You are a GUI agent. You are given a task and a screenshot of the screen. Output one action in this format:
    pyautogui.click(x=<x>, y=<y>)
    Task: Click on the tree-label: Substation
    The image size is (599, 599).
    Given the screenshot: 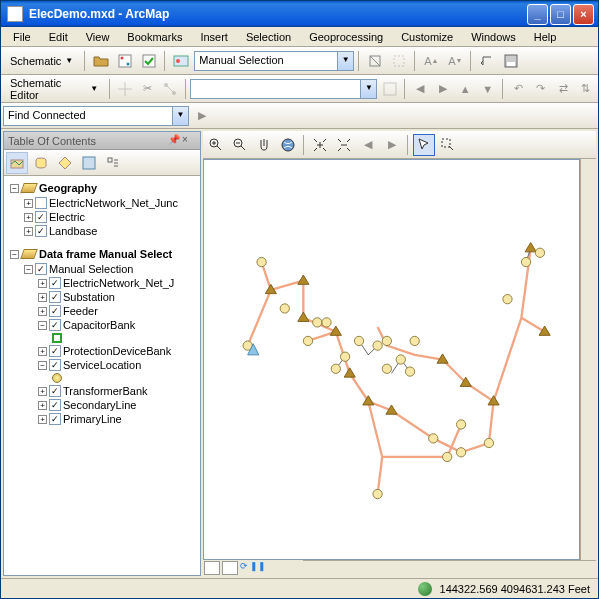 What is the action you would take?
    pyautogui.click(x=89, y=297)
    